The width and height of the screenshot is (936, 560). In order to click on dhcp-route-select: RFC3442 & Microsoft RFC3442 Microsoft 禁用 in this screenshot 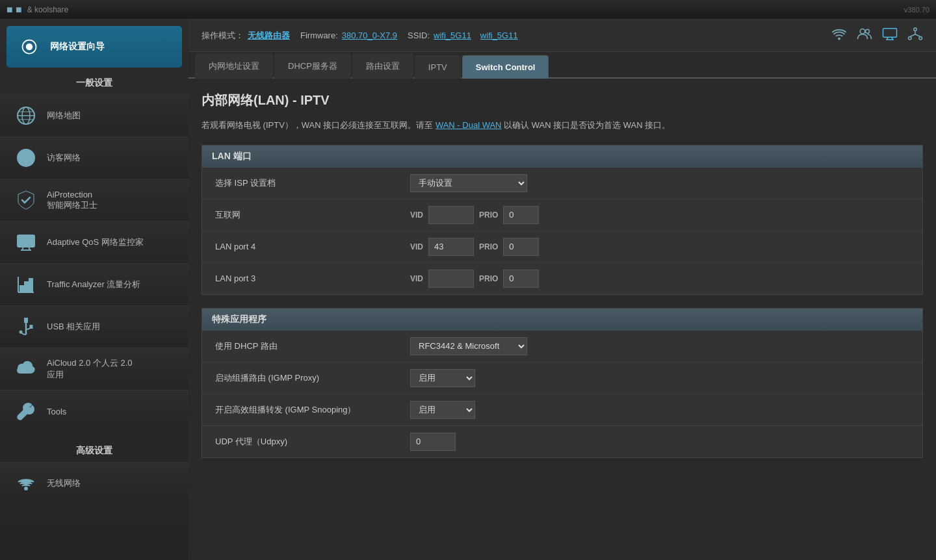, I will do `click(469, 346)`.